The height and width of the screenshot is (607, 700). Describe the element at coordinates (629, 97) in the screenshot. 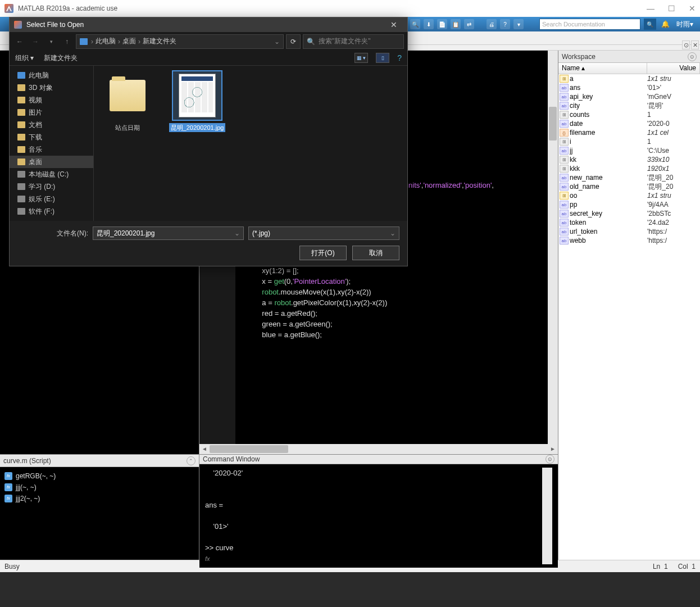

I see `workspace-row: abapi_key'mGneV` at that location.